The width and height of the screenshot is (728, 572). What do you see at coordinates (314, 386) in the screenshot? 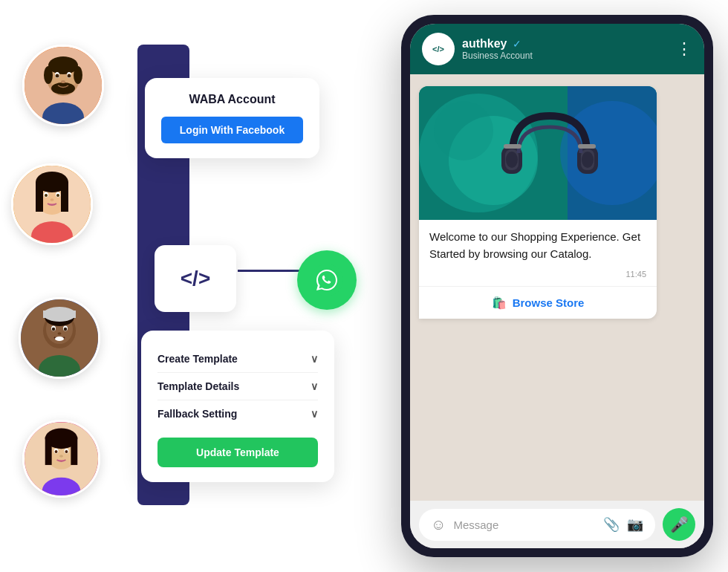
I see `chevron-details: ∨` at bounding box center [314, 386].